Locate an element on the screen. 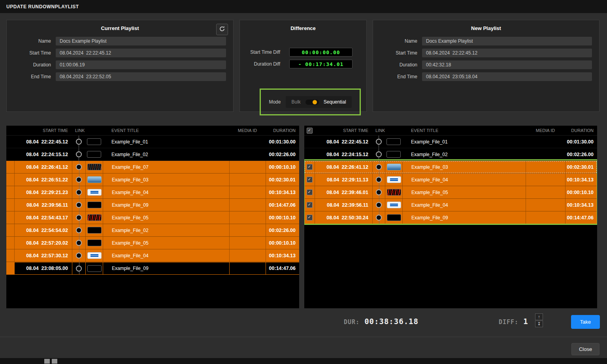 The height and width of the screenshot is (364, 607). dialog-titlebar: UPDATE RUNDOWNPLAYLIST is located at coordinates (304, 6).